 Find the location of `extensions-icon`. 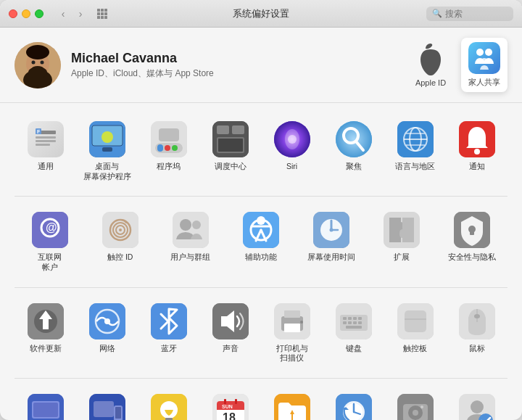

extensions-icon is located at coordinates (402, 230).